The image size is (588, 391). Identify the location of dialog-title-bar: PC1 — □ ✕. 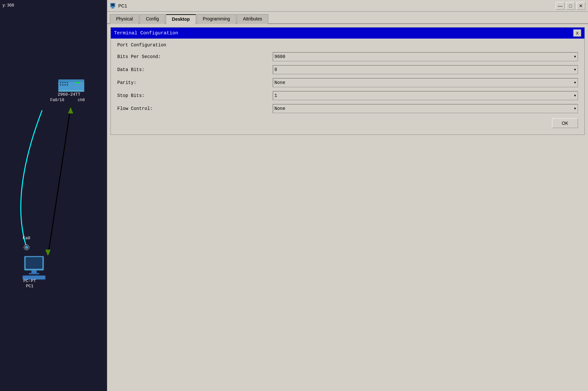
(348, 6).